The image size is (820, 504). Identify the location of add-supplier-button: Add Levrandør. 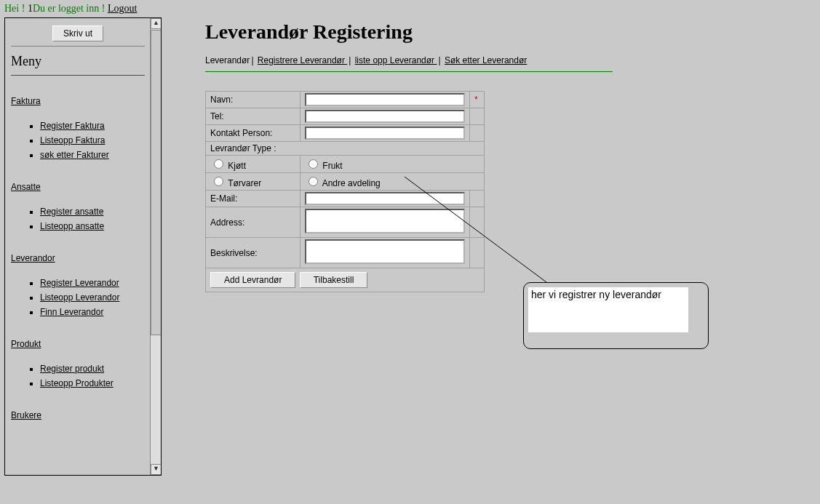
(253, 280).